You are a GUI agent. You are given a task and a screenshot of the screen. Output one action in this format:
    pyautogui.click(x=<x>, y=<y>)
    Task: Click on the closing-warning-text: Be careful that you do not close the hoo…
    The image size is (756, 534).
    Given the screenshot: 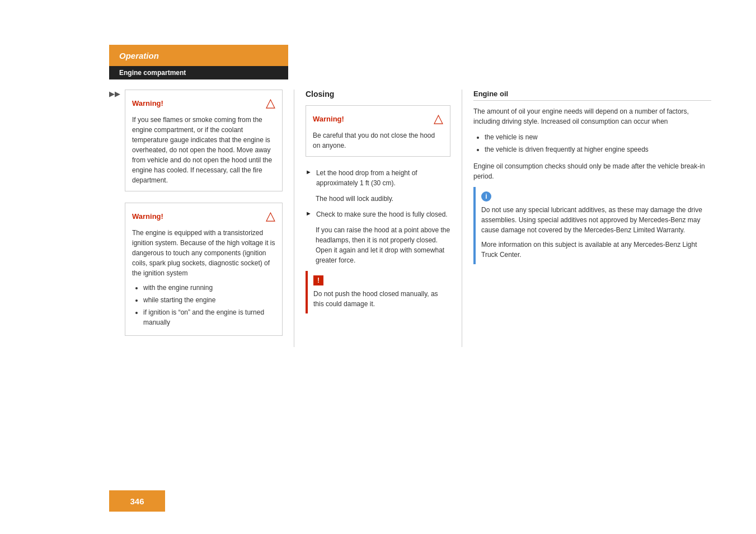 What is the action you would take?
    pyautogui.click(x=378, y=140)
    